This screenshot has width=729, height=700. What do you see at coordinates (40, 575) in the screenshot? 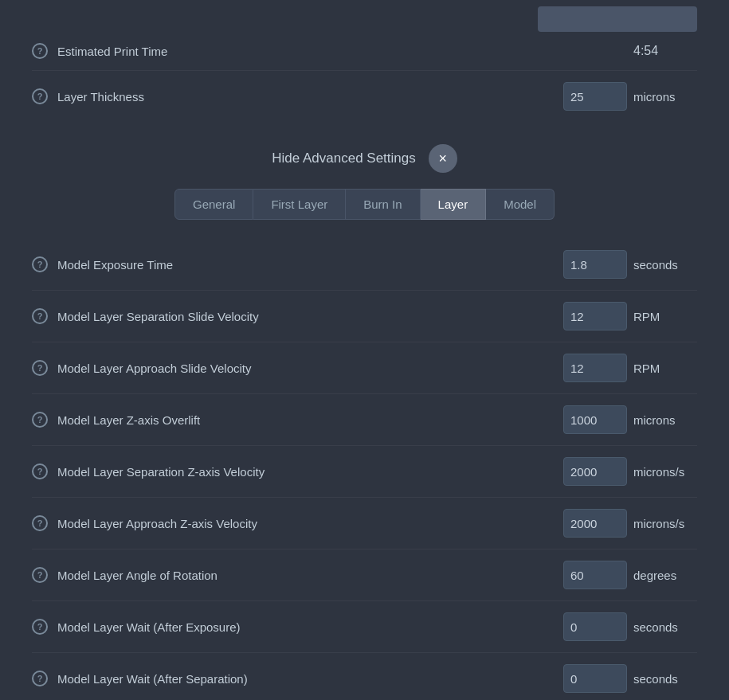
I see `model-layer-angle-rotation-help-icon: ?` at bounding box center [40, 575].